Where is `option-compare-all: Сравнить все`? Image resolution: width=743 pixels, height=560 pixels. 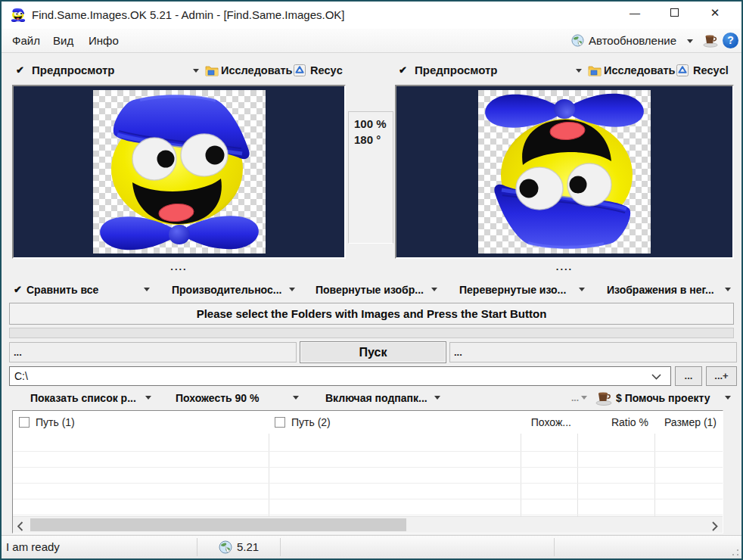 option-compare-all: Сравнить все is located at coordinates (62, 290).